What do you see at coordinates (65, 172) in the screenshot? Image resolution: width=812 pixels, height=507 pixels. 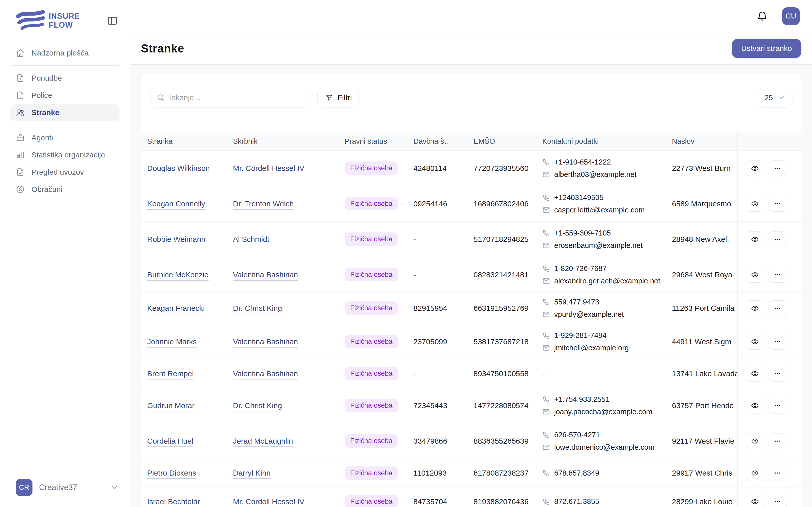 I see `sidebar-item-pregled-uvozov: Pregled uvozov` at bounding box center [65, 172].